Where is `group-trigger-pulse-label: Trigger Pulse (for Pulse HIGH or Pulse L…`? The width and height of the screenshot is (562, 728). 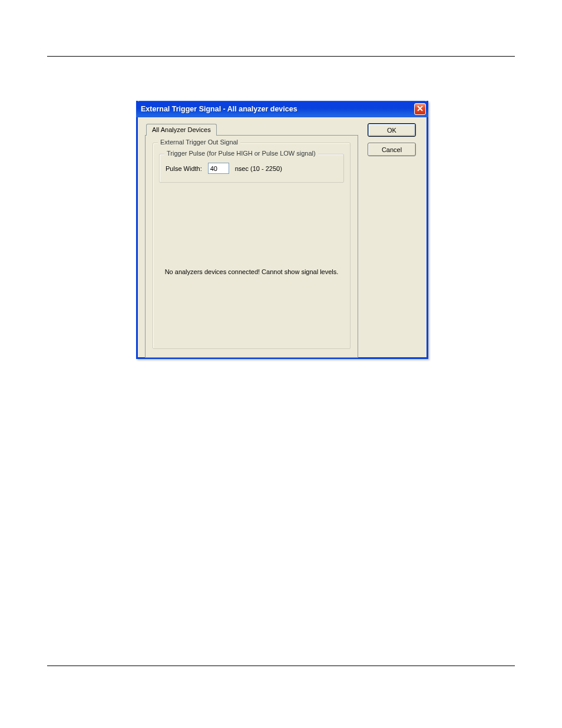 group-trigger-pulse-label: Trigger Pulse (for Pulse HIGH or Pulse L… is located at coordinates (242, 153).